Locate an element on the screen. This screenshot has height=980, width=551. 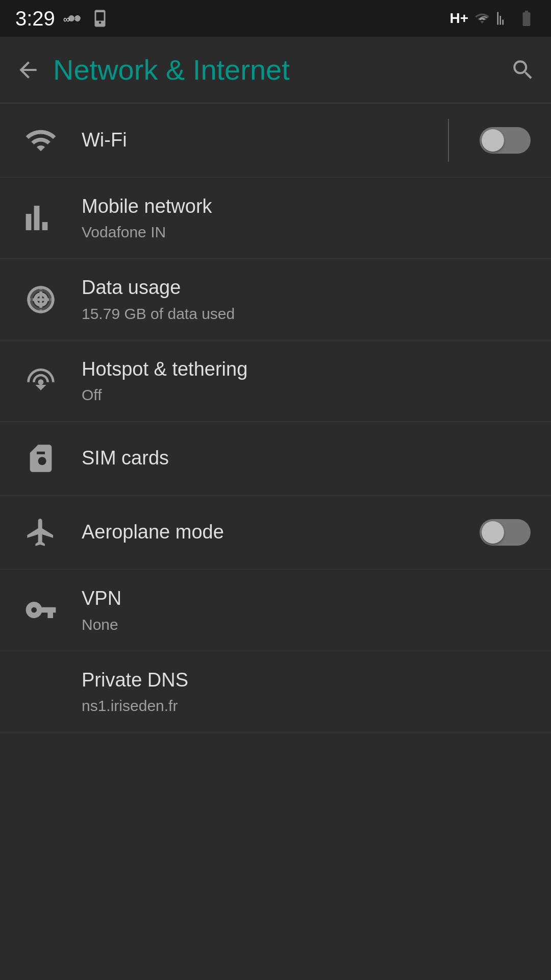
signal-strength-icon-left is located at coordinates (504, 18).